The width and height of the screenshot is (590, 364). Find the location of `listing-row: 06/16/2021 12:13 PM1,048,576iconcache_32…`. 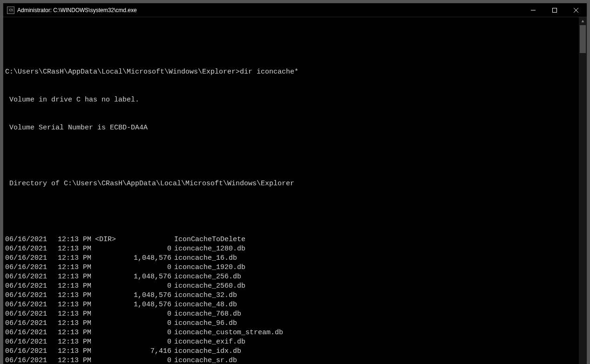

listing-row: 06/16/2021 12:13 PM1,048,576iconcache_32… is located at coordinates (292, 296).